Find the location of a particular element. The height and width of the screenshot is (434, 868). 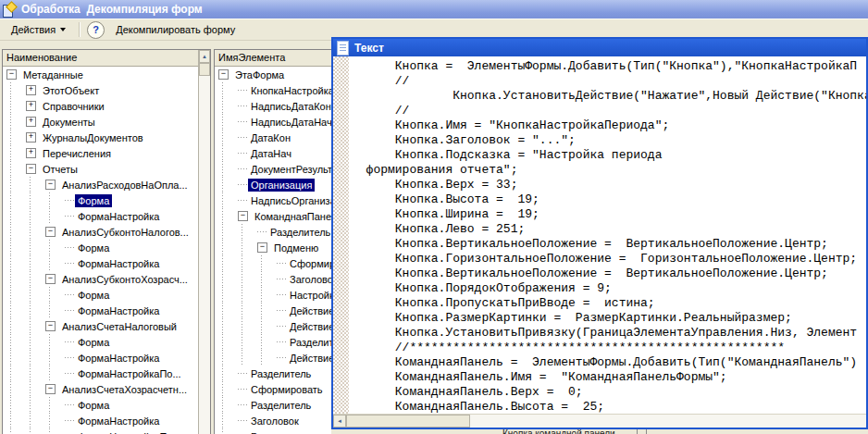

tree-item: −Отчеты is located at coordinates (100, 168).